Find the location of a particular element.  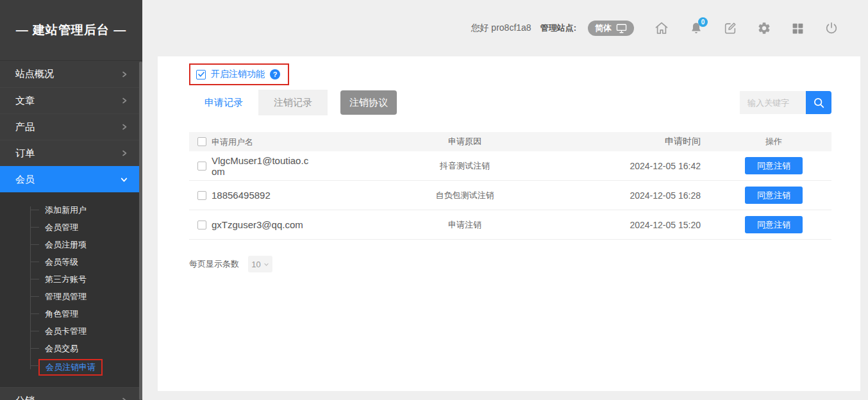

power-logout-icon is located at coordinates (831, 28).